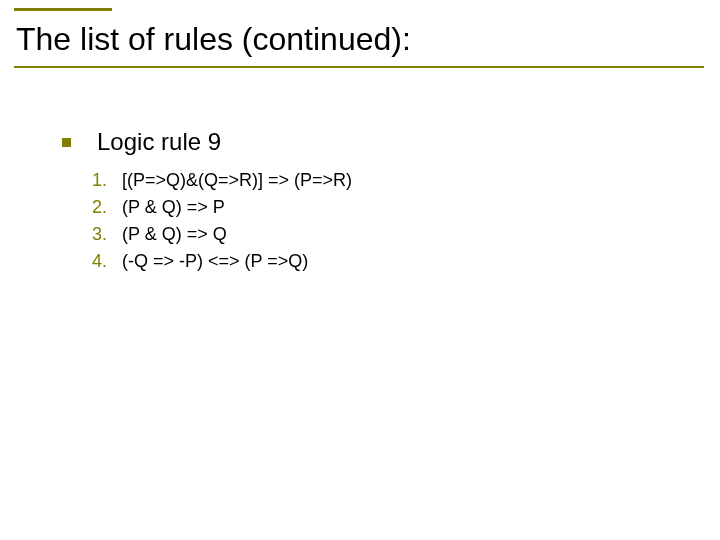 This screenshot has width=720, height=540. Describe the element at coordinates (222, 180) in the screenshot. I see `list-item: 1. [(P=>Q)&(Q=>R)] => (P=>R)` at that location.